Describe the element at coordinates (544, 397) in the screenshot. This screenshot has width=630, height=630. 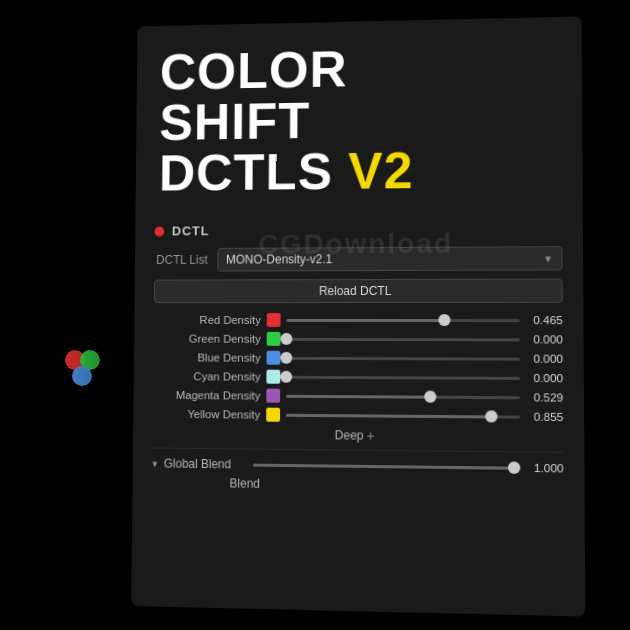
I see `slider-value-4: 0.529` at that location.